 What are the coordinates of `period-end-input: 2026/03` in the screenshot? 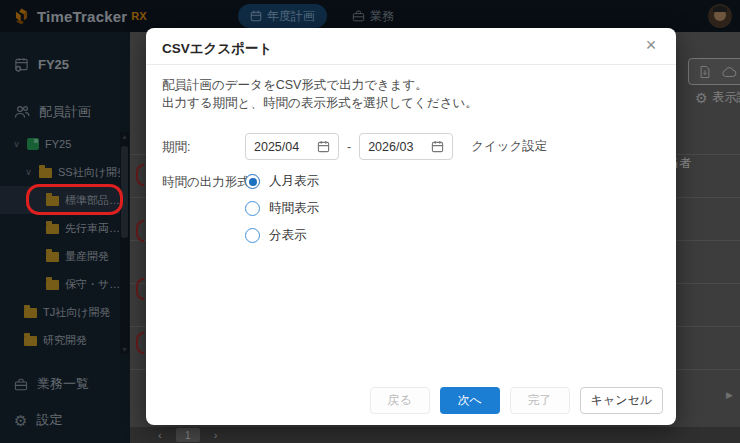 It's located at (406, 146).